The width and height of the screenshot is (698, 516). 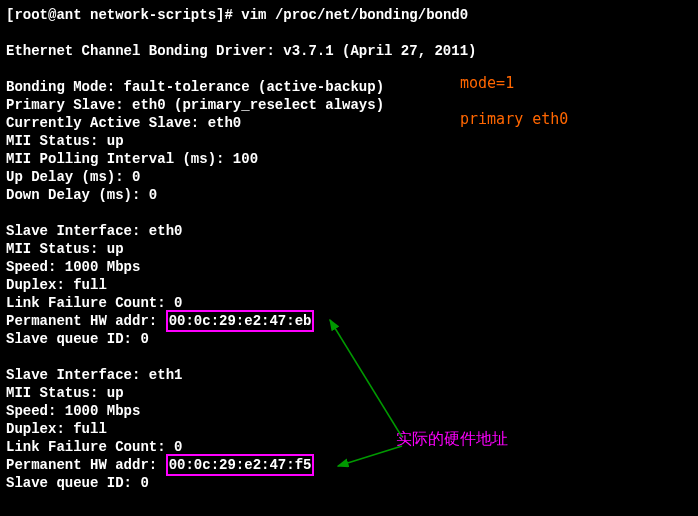 What do you see at coordinates (68, 15) in the screenshot?
I see `prompt-host: ant` at bounding box center [68, 15].